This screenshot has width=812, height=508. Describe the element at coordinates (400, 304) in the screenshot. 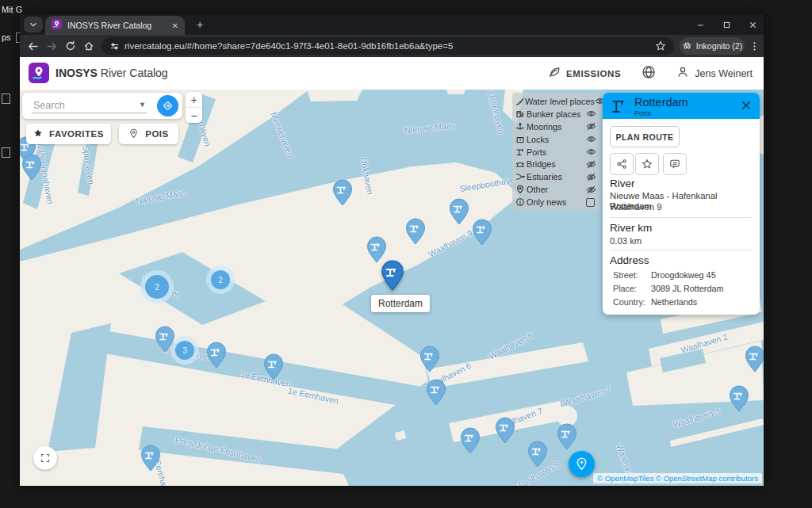

I see `selected-place-tooltip: Rotterdam` at that location.